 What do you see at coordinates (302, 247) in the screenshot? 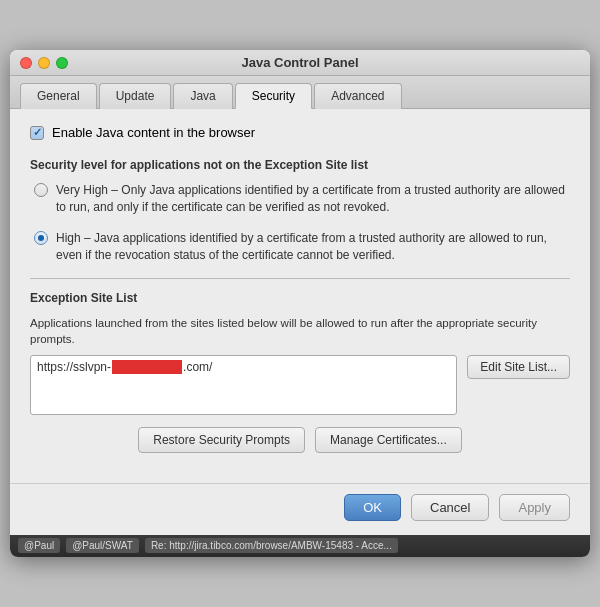
I see `radio-item-high: High – Java applications identified by a…` at bounding box center [302, 247].